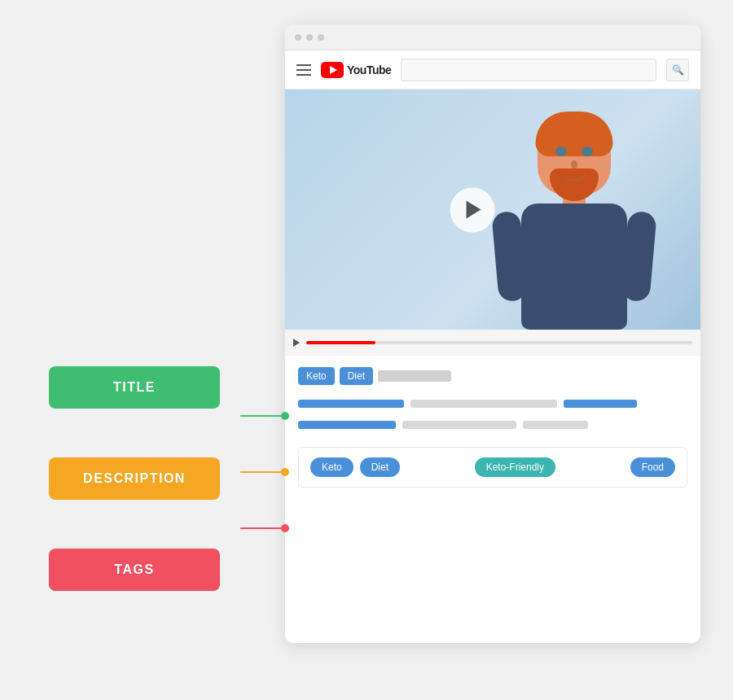  Describe the element at coordinates (515, 467) in the screenshot. I see `tag-pill-keto-friendly: Keto-Friendly` at that location.